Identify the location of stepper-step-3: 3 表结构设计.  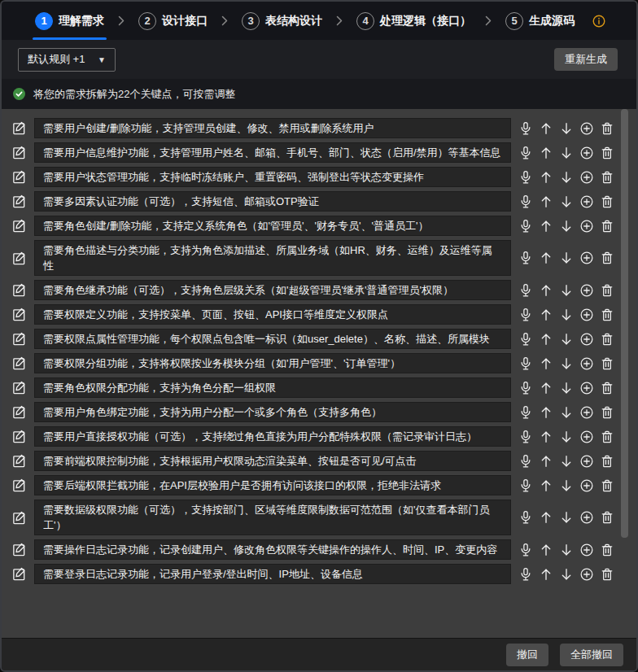
(282, 21).